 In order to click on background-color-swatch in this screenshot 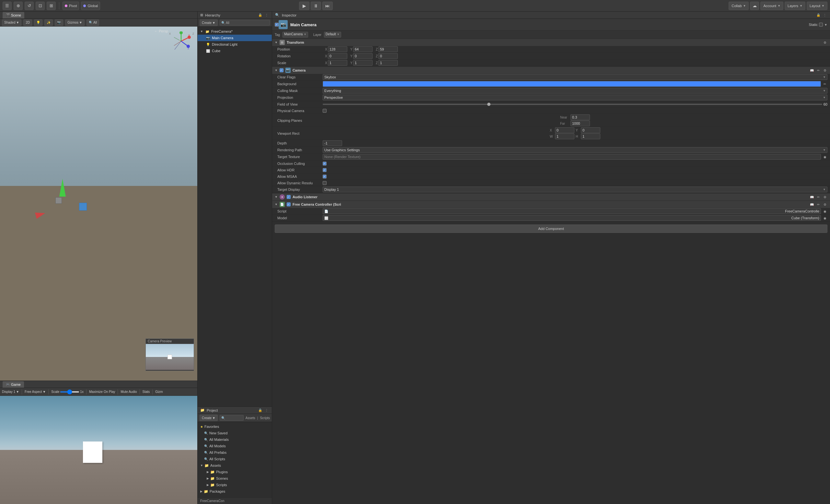, I will do `click(572, 84)`.